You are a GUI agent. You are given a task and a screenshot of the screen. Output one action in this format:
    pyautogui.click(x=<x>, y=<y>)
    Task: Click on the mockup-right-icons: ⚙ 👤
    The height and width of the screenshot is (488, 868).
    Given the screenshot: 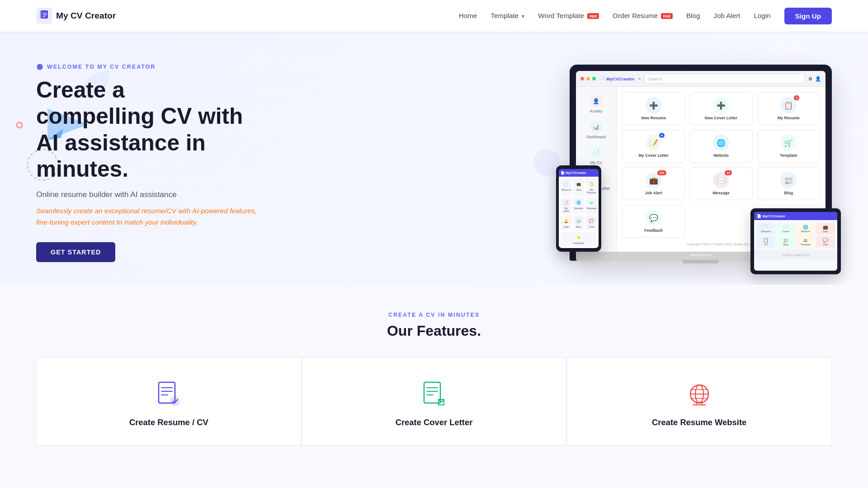 What is the action you would take?
    pyautogui.click(x=815, y=79)
    